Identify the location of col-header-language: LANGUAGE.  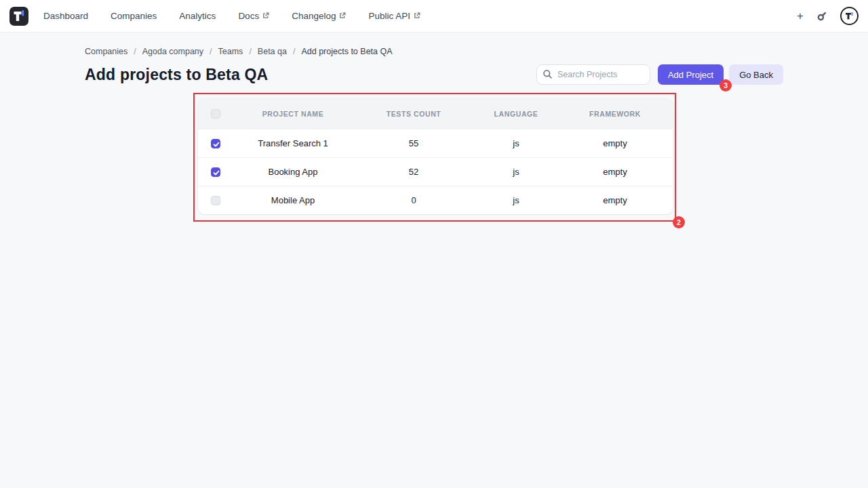
(516, 114).